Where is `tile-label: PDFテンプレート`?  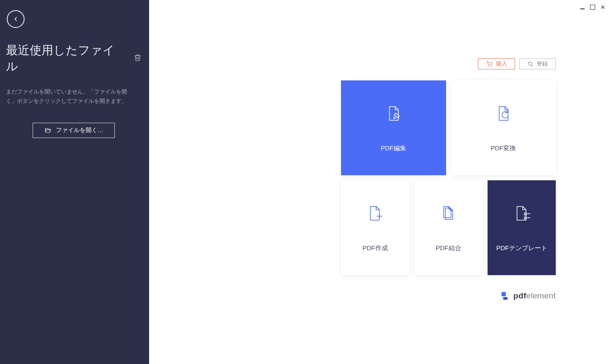 tile-label: PDFテンプレート is located at coordinates (522, 248).